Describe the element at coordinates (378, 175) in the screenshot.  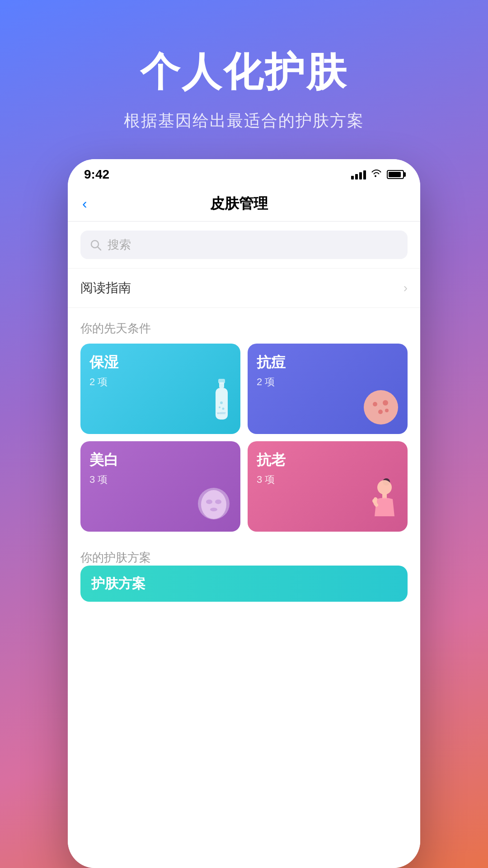
I see `status-icons` at that location.